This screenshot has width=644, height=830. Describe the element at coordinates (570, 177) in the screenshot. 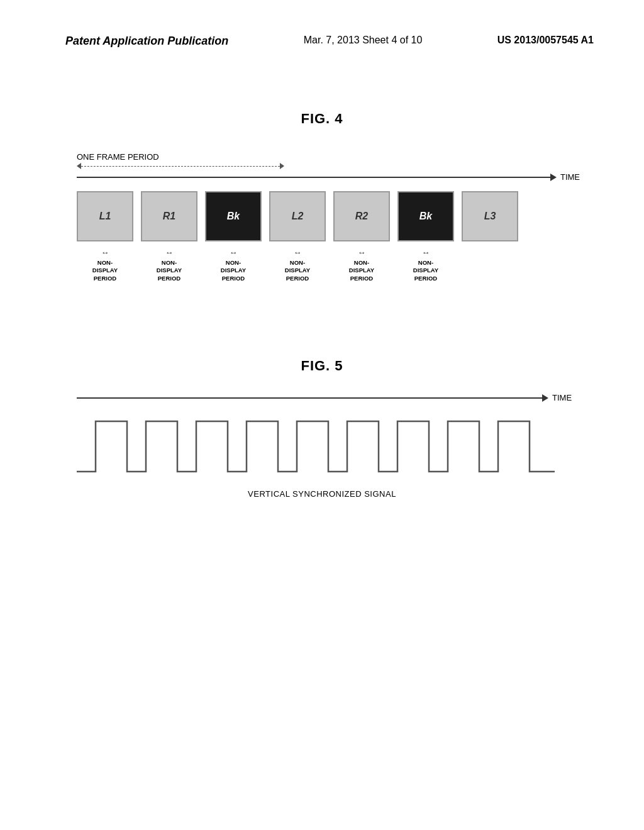

I see `time-label: TIME` at that location.